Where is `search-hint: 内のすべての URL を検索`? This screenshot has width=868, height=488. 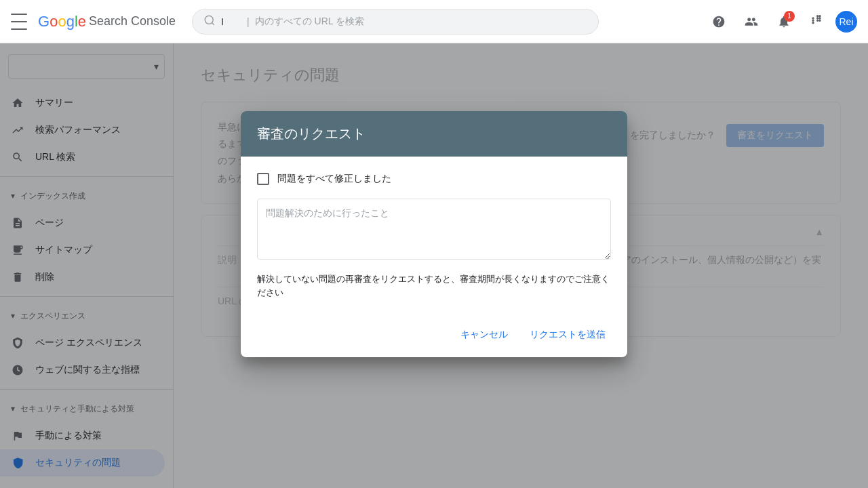 search-hint: 内のすべての URL を検索 is located at coordinates (309, 22).